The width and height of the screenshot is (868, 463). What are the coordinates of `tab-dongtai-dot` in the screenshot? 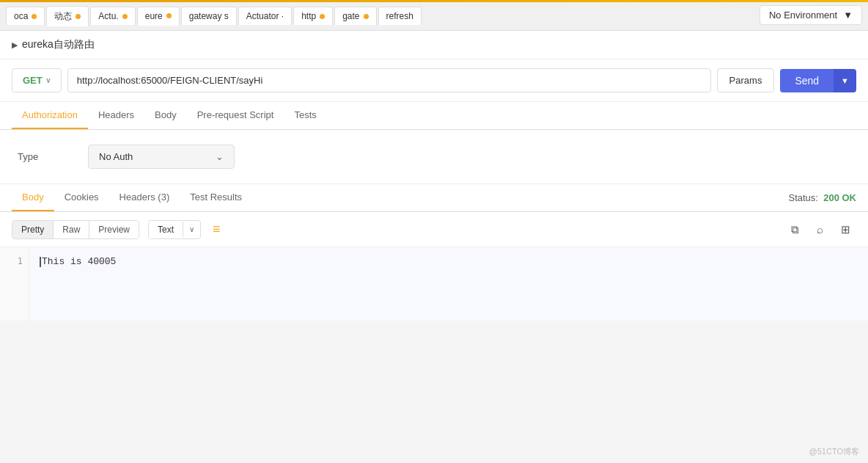 It's located at (78, 16).